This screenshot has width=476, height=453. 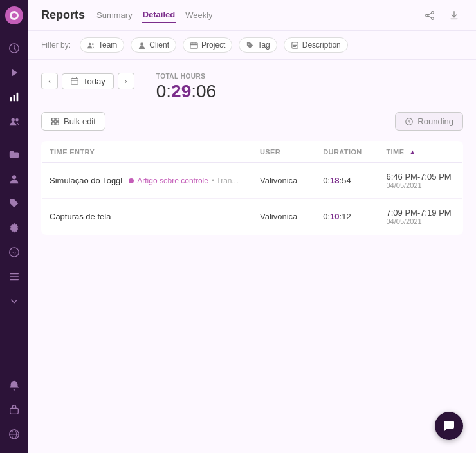 What do you see at coordinates (14, 203) in the screenshot?
I see `tag-icon` at bounding box center [14, 203].